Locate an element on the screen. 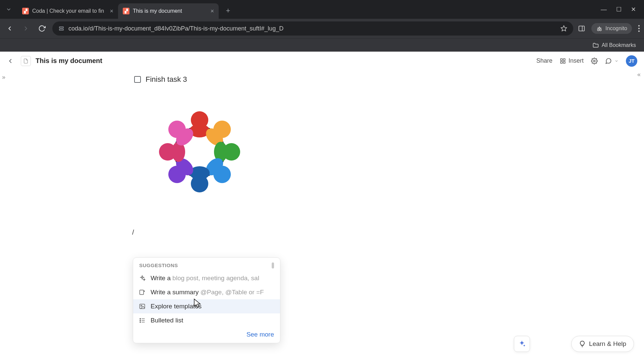  suggestions-heading: SUGGESTIONS is located at coordinates (159, 265).